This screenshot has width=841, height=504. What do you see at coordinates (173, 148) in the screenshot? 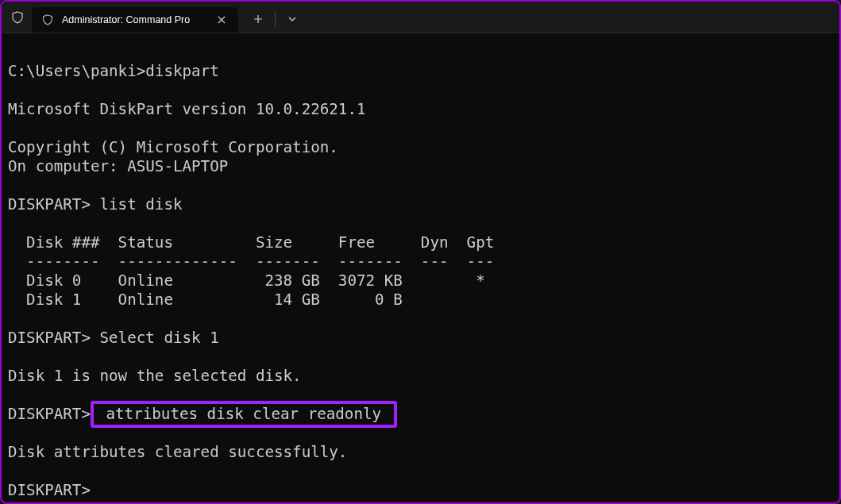
I see `output-line: Copyright (C) Microsoft Corporation.` at bounding box center [173, 148].